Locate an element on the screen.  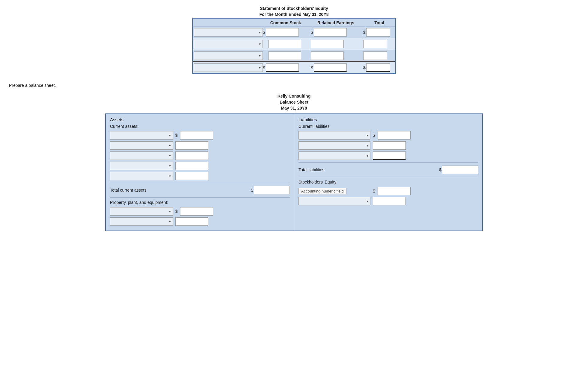
liab-row-1: ▼ $ is located at coordinates (388, 135).